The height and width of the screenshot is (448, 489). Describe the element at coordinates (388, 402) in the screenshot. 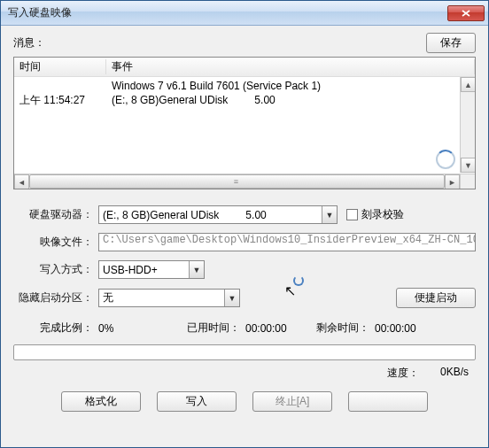

I see `close-button` at that location.